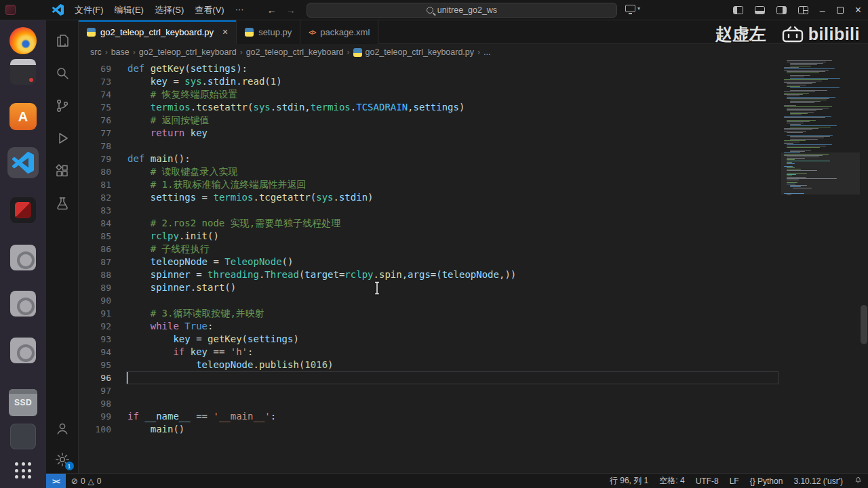  What do you see at coordinates (462, 10) in the screenshot?
I see `command-center-search: unitree_go2_ws` at bounding box center [462, 10].